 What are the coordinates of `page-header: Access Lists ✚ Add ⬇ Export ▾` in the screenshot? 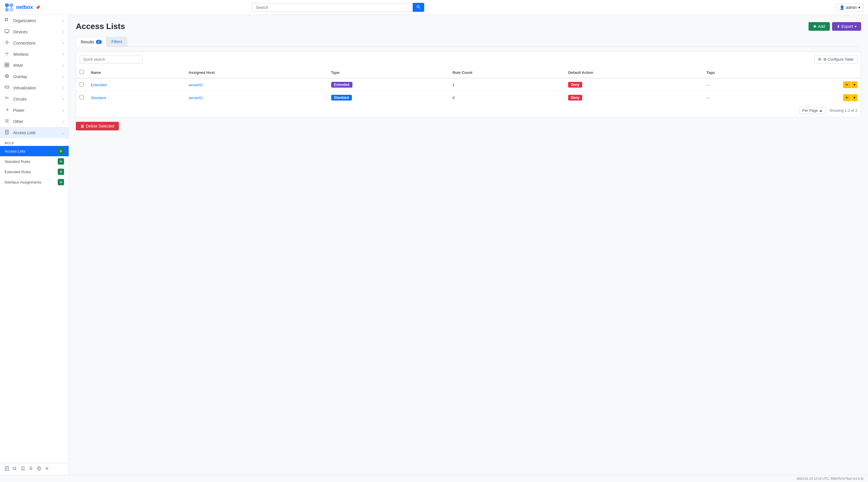 It's located at (468, 26).